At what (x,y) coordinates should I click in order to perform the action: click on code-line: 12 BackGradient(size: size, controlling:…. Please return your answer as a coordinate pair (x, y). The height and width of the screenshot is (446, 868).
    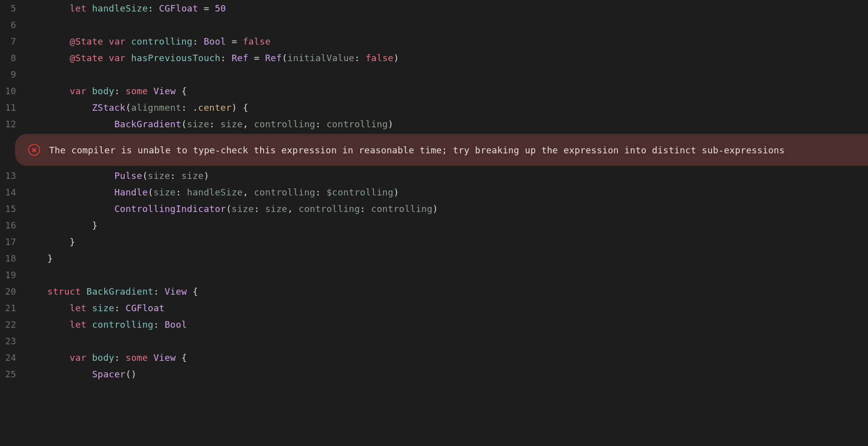
    Looking at the image, I should click on (434, 124).